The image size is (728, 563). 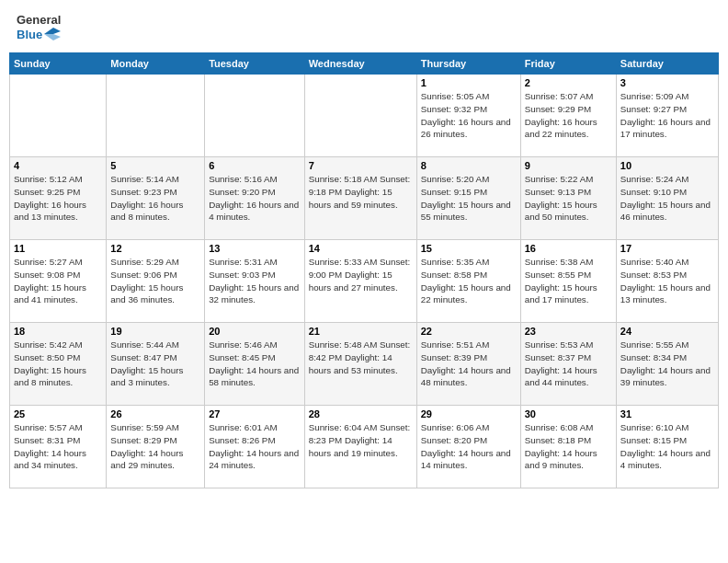 I want to click on day-number: 26, so click(x=155, y=414).